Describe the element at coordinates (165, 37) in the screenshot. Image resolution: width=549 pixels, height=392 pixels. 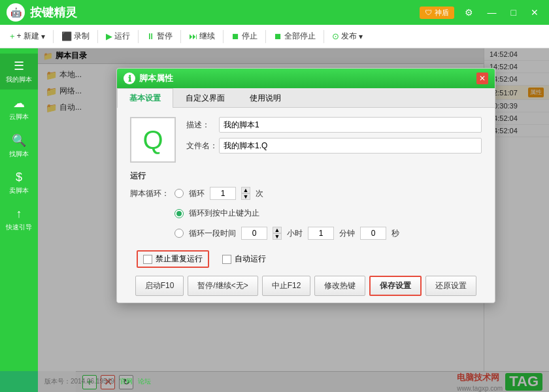
I see `pause-label: 暂停` at that location.